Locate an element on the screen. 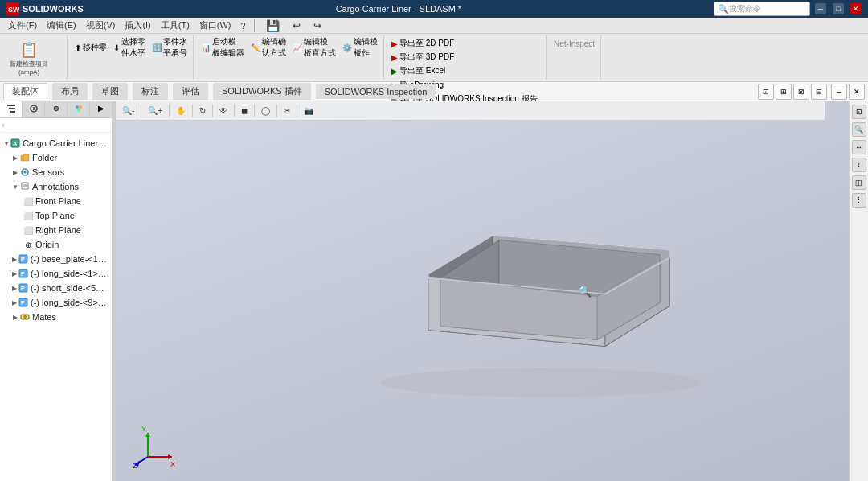  edit-template-action-icon: ⚙️ is located at coordinates (347, 48).